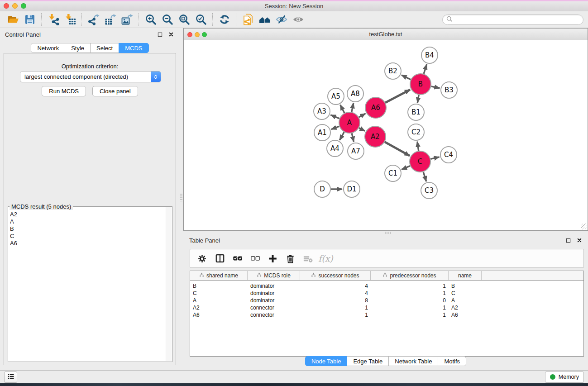 This screenshot has width=588, height=386. Describe the element at coordinates (386, 233) in the screenshot. I see `horizontal-splitter` at that location.